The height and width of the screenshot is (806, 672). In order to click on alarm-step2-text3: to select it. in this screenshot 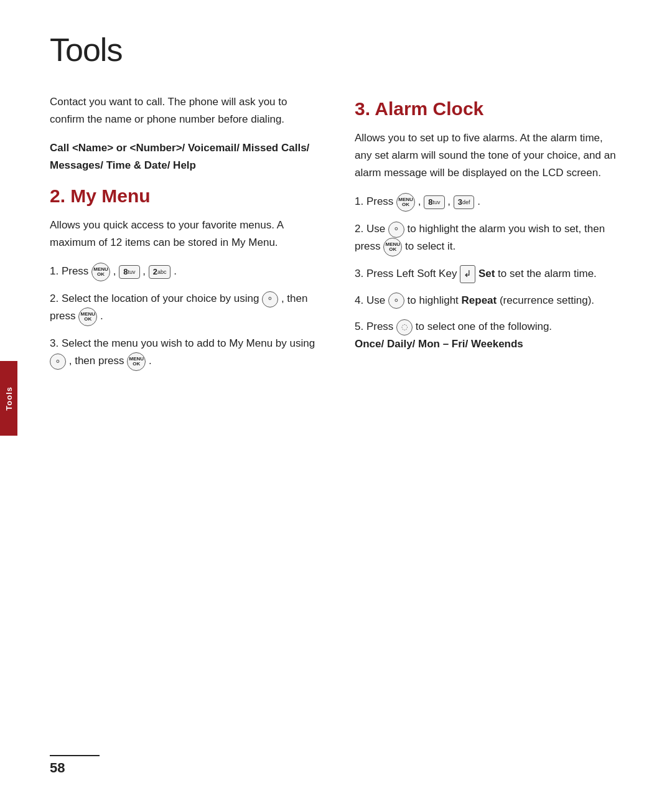, I will do `click(431, 246)`.